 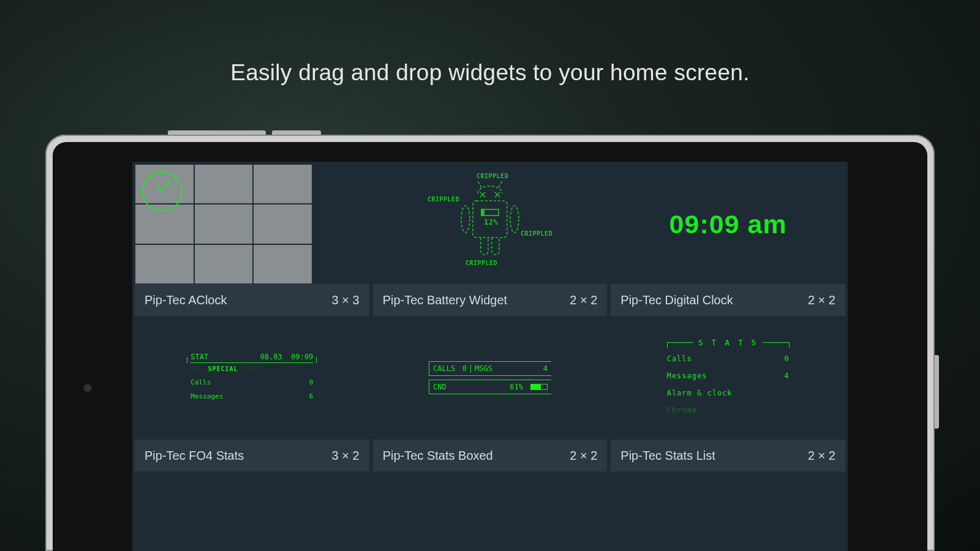 I want to click on stat-date: 08.03, so click(x=271, y=357).